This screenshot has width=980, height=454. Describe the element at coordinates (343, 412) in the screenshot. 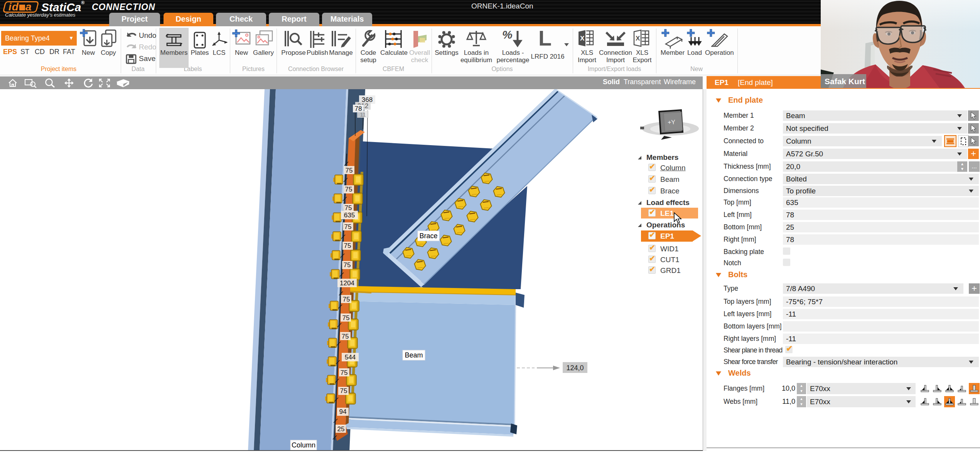

I see `svg-text: 94` at that location.